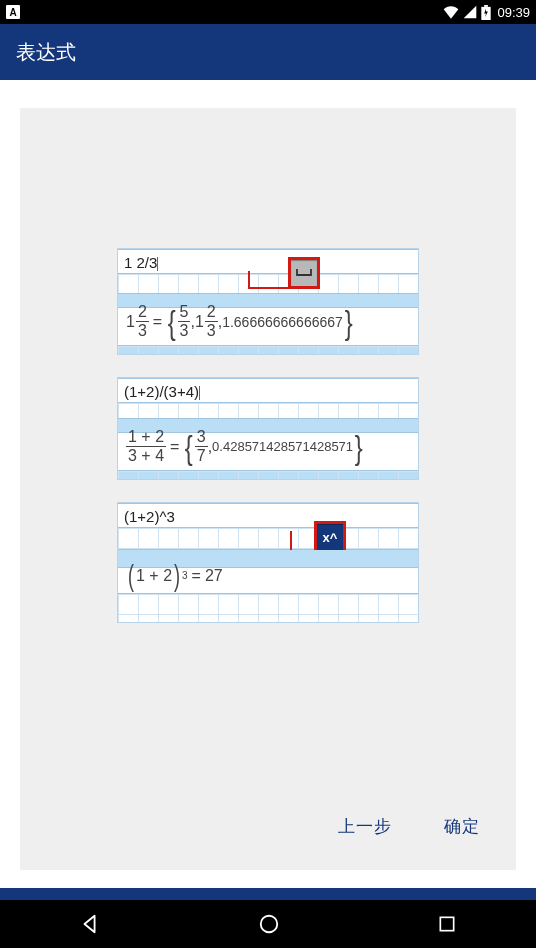 The height and width of the screenshot is (948, 536). Describe the element at coordinates (268, 562) in the screenshot. I see `example-exponent: (1+2)^3 x^ (1 + 2)3 = 27` at that location.